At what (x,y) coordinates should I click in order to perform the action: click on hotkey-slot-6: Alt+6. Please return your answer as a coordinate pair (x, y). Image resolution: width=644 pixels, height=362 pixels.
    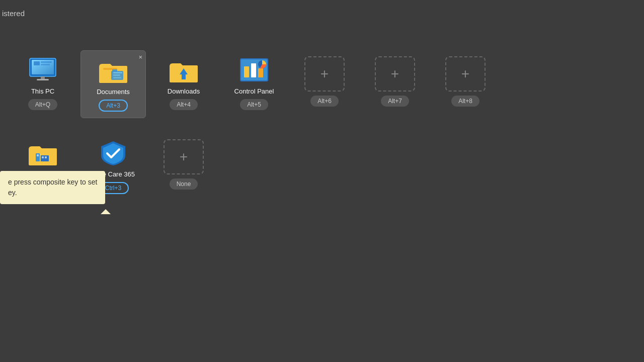
    Looking at the image, I should click on (325, 101).